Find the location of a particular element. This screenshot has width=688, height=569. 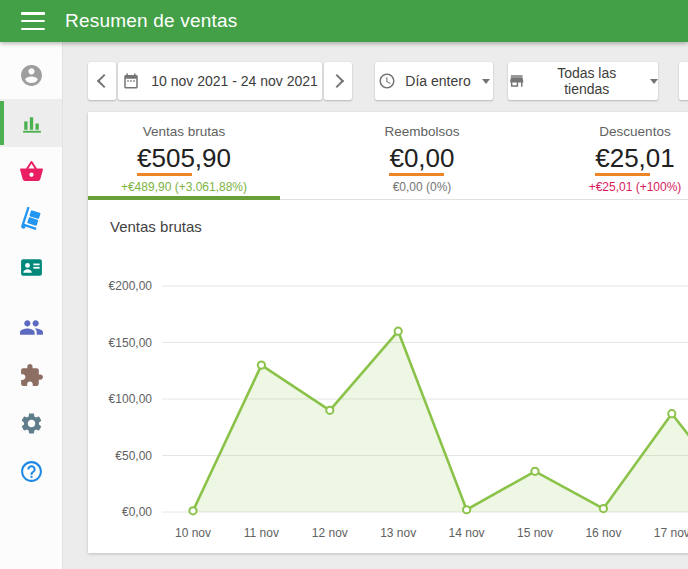

tab-descuentos: Descuentos €25,01 +€25,01 (+100%) is located at coordinates (612, 156).